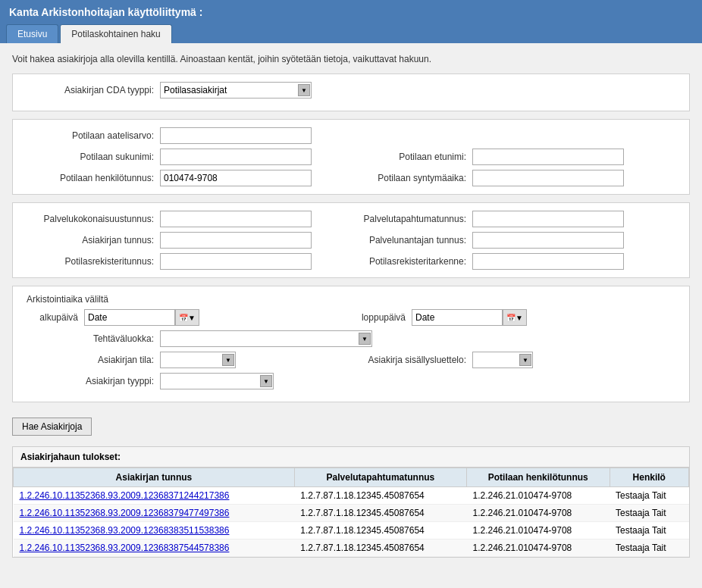 The width and height of the screenshot is (702, 588). Describe the element at coordinates (92, 360) in the screenshot. I see `asiakirjan-tila-label: Asiakirjan tila:` at that location.